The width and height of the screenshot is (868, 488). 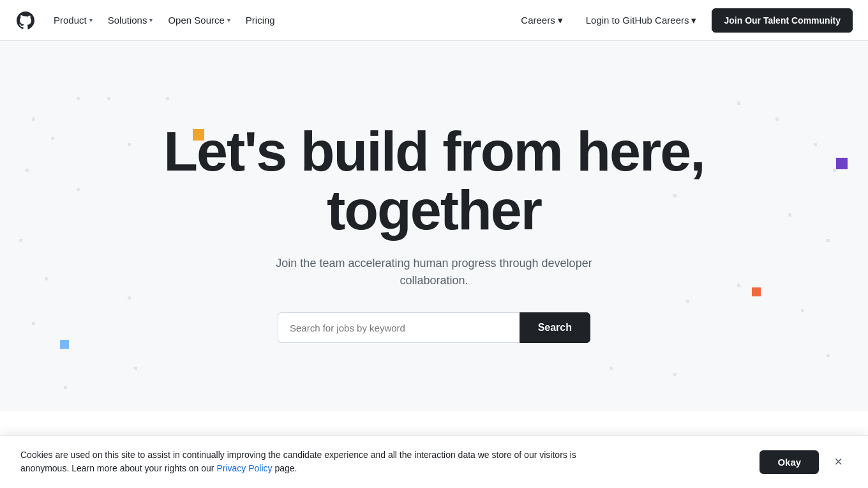 I want to click on cookie-banner: Cookies are used on this site to assist …, so click(x=434, y=461).